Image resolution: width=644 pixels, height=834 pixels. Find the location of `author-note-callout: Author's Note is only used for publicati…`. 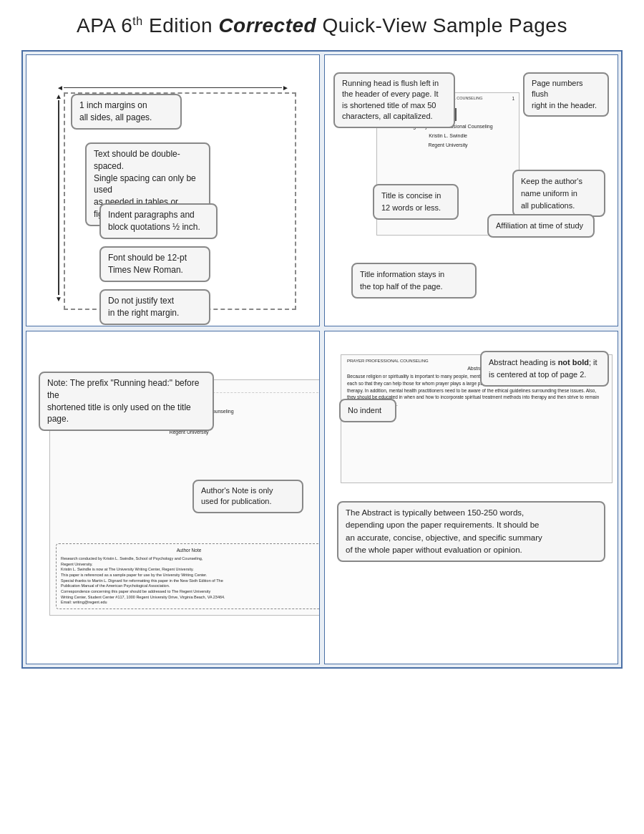

author-note-callout: Author's Note is only used for publicati… is located at coordinates (248, 497).